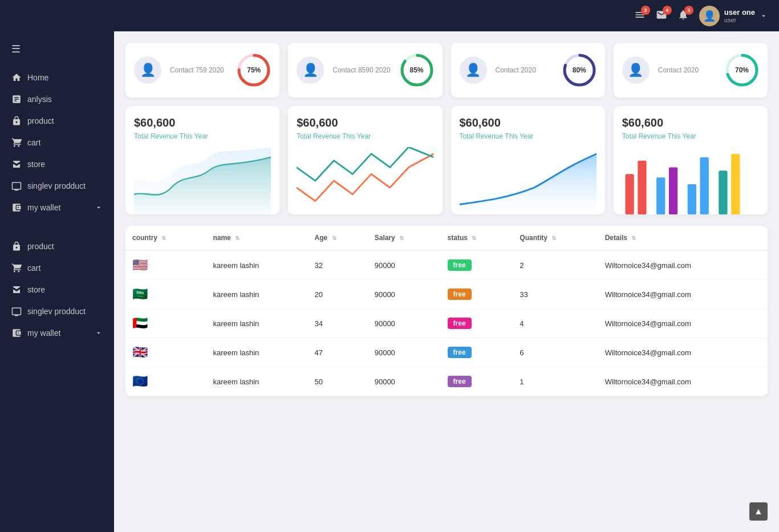 The height and width of the screenshot is (532, 779). Describe the element at coordinates (57, 99) in the screenshot. I see `sidebar-item-anlysis: anlysis` at that location.